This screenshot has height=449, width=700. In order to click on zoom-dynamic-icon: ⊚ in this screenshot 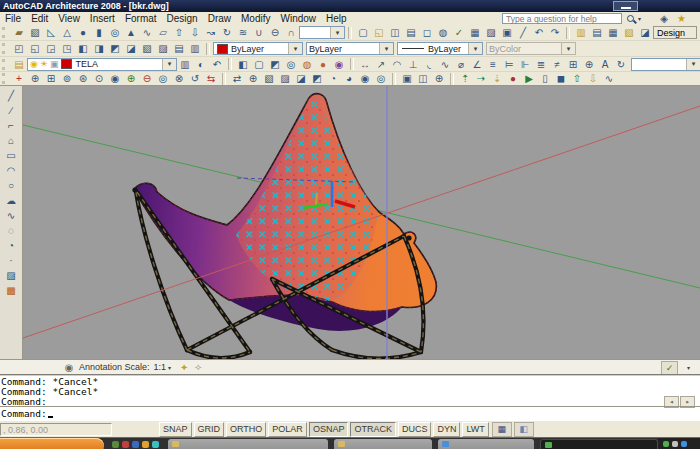, I will do `click(67, 79)`.